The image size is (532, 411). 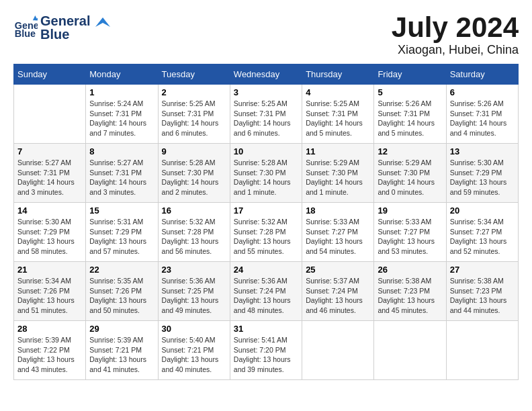 I want to click on logo-line2: Blue, so click(x=55, y=34).